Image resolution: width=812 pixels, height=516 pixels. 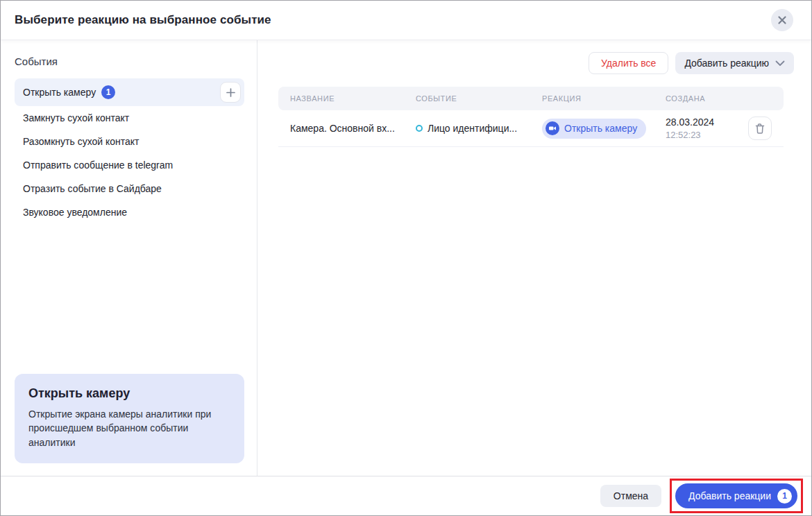 I want to click on plus-icon, so click(x=230, y=93).